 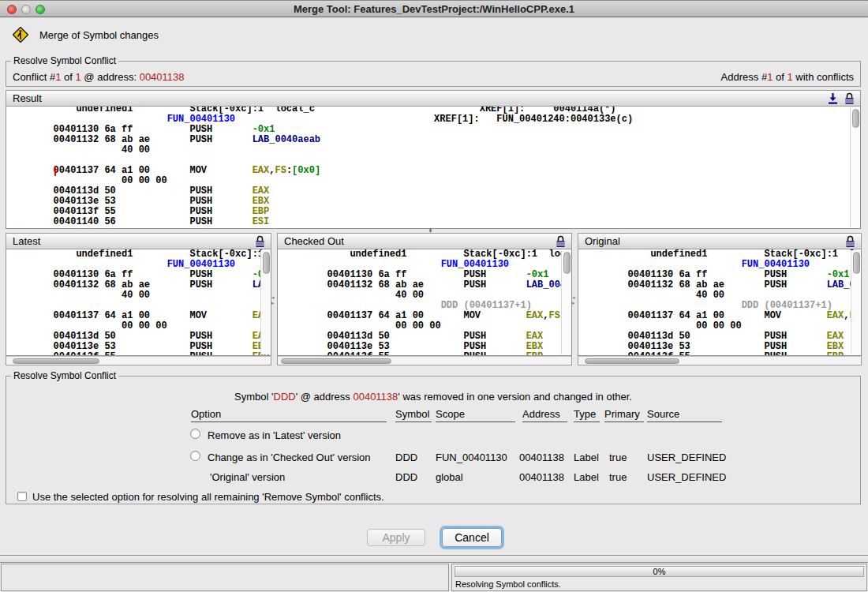 I want to click on original-panel: Original undefined1 Stack[-0xc]:1 local_…, so click(x=720, y=299).